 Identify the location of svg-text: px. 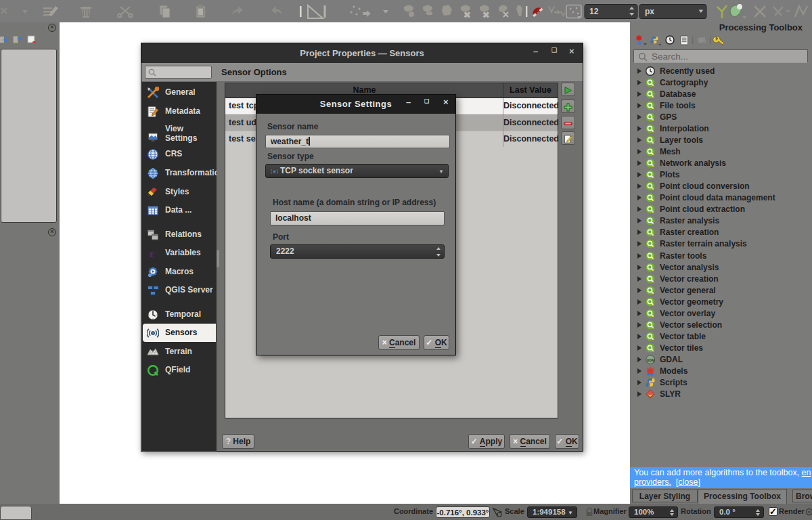
(650, 12).